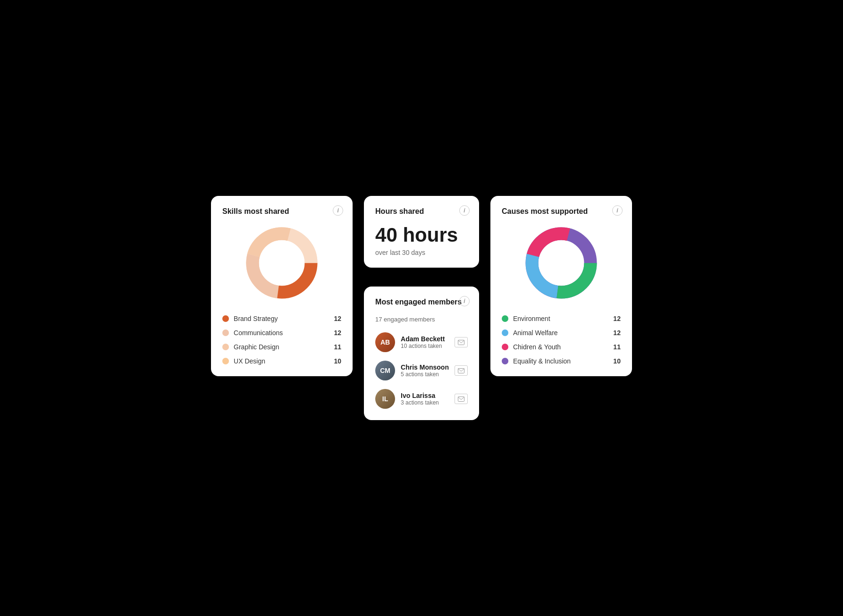 The image size is (843, 616). Describe the element at coordinates (337, 347) in the screenshot. I see `legend-value-graphic-design: 11` at that location.